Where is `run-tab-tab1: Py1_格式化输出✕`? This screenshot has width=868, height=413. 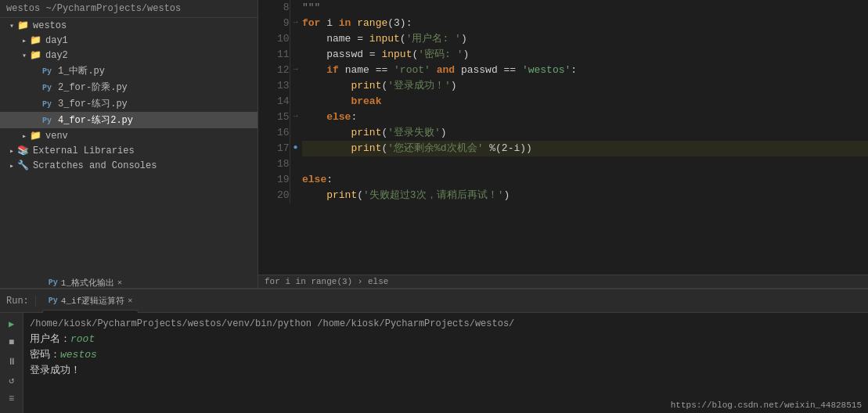
run-tab-tab1: Py1_格式化输出✕ is located at coordinates (91, 283).